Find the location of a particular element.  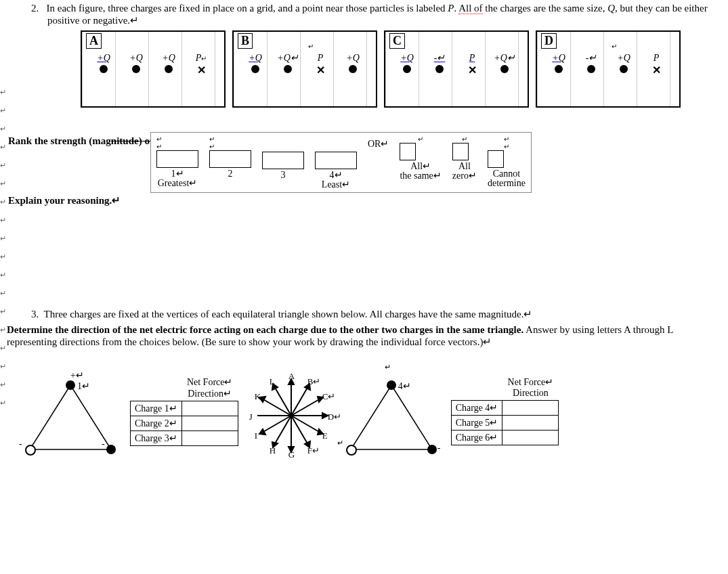

nf2-r2-input is located at coordinates (531, 423).